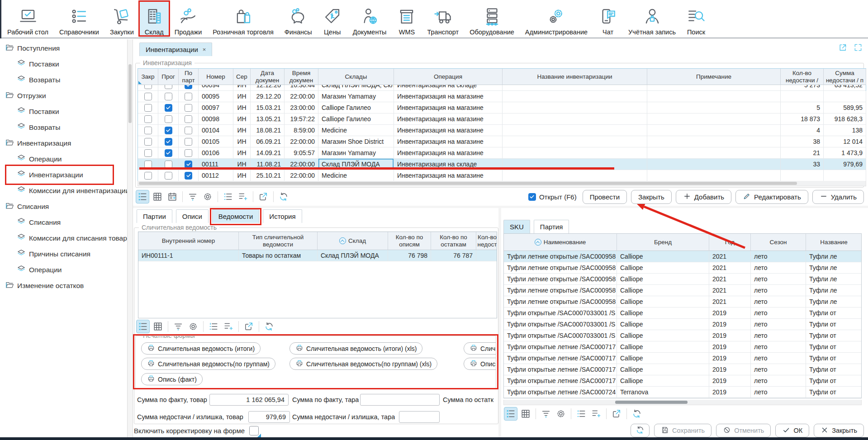 The image size is (868, 440). What do you see at coordinates (772, 197) in the screenshot?
I see `edit-button: Редактировать` at bounding box center [772, 197].